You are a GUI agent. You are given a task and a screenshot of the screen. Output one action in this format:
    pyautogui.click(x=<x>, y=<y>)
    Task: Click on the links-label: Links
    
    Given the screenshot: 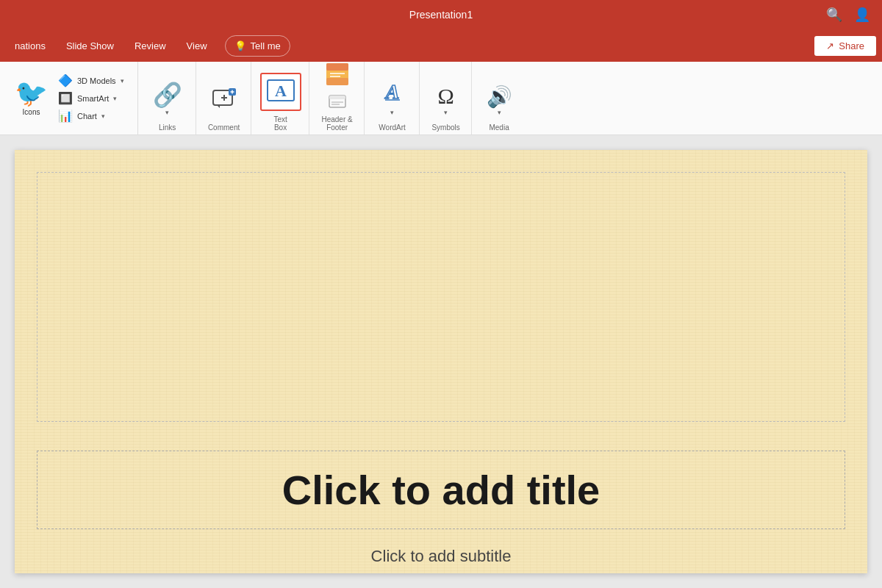 What is the action you would take?
    pyautogui.click(x=168, y=128)
    